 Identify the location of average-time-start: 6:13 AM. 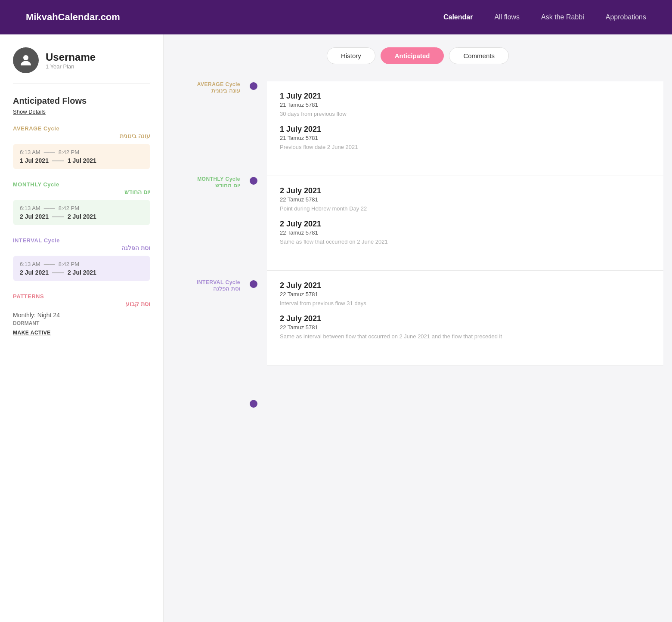
(30, 152).